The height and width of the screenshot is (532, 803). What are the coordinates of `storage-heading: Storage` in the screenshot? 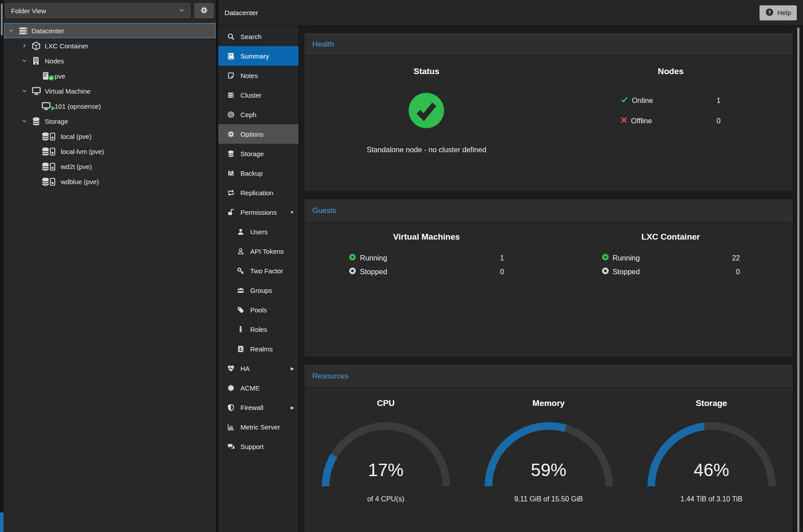 It's located at (712, 403).